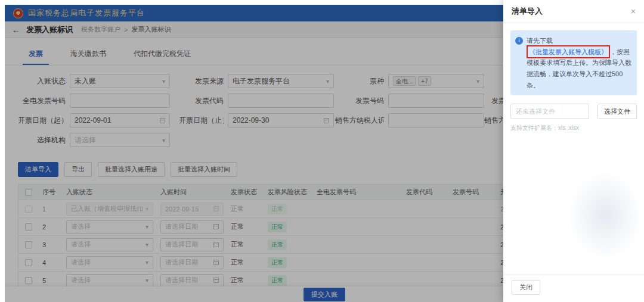 Image resolution: width=644 pixels, height=302 pixels. Describe the element at coordinates (605, 215) in the screenshot. I see `watermark` at that location.